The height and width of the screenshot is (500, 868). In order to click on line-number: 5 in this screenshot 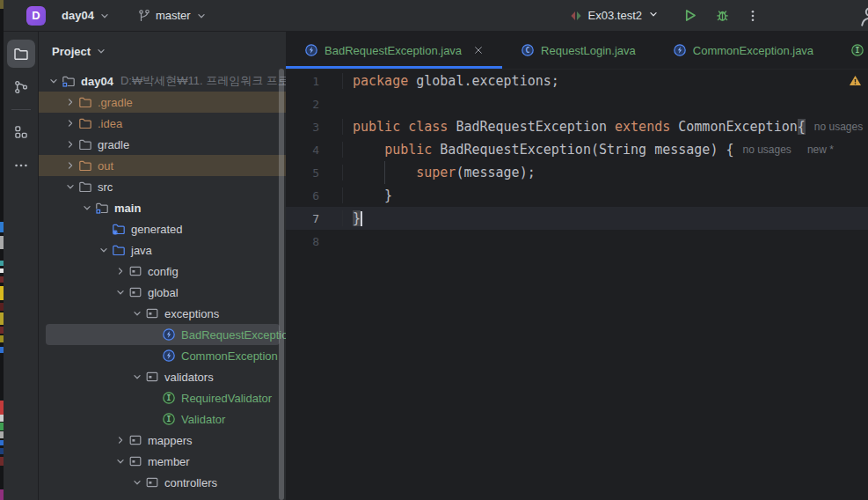, I will do `click(314, 173)`.